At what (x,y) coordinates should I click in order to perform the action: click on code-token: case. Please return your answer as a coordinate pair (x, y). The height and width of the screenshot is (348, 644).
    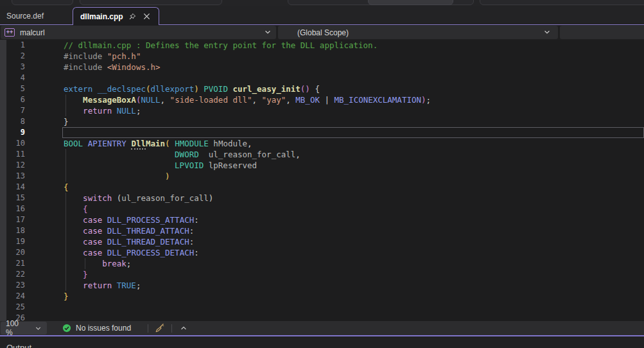
    Looking at the image, I should click on (92, 220).